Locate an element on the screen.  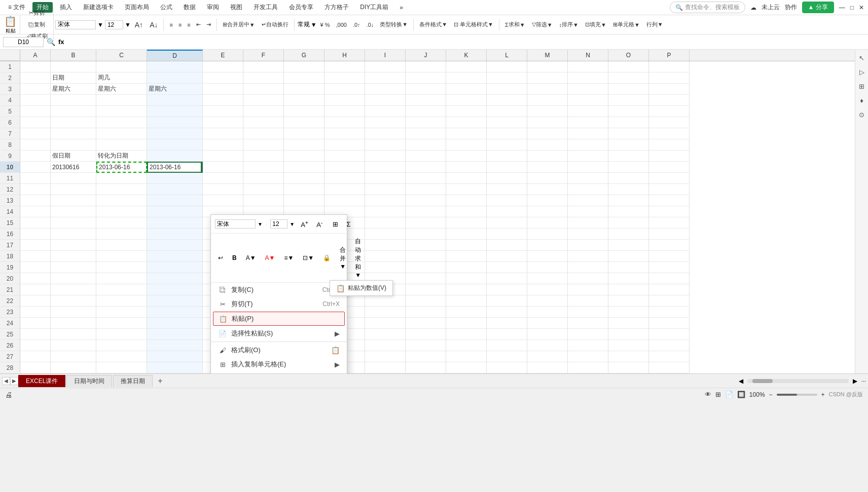
cell-P12 is located at coordinates (669, 190).